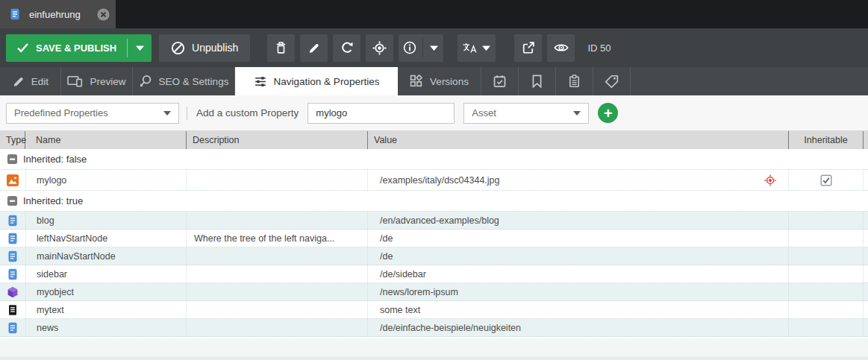  What do you see at coordinates (537, 81) in the screenshot?
I see `tab-dependencies` at bounding box center [537, 81].